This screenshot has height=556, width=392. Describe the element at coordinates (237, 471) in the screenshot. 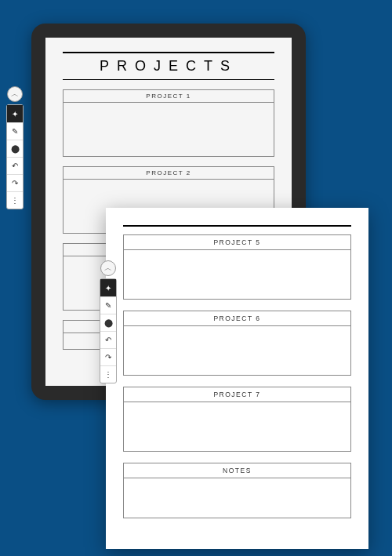

I see `notes-label: NOTES` at that location.